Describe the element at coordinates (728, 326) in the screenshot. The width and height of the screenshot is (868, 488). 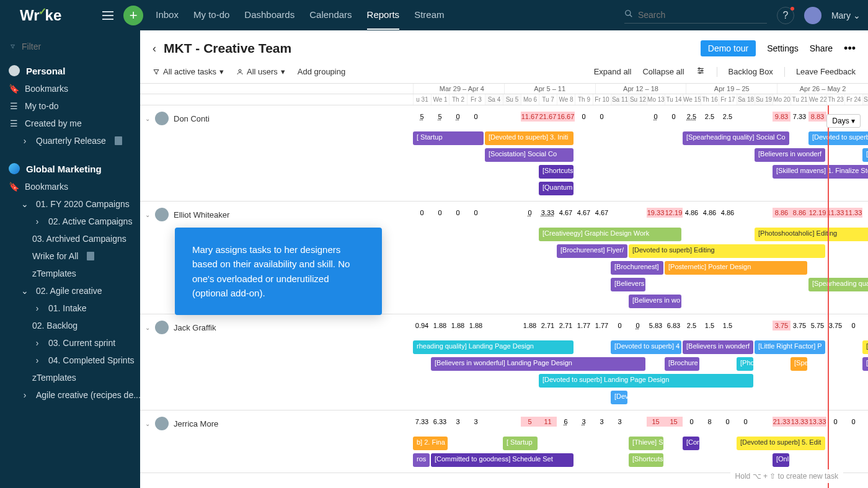
I see `hour-cell: 1.5` at that location.